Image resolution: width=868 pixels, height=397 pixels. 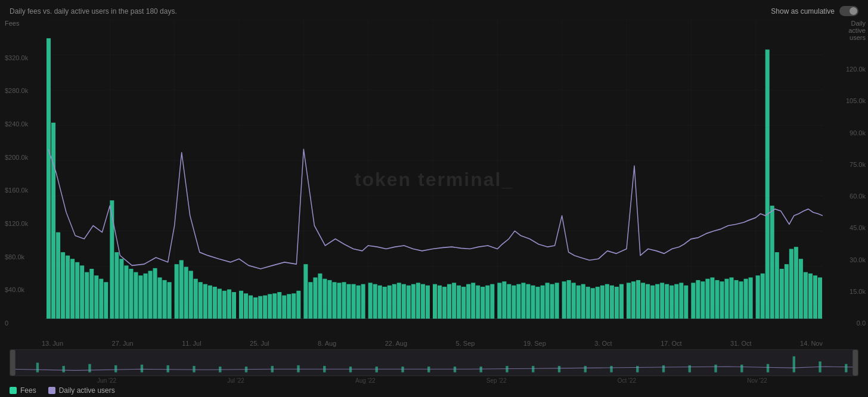 I want to click on right-tick-6: 45.0k, so click(x=850, y=228).